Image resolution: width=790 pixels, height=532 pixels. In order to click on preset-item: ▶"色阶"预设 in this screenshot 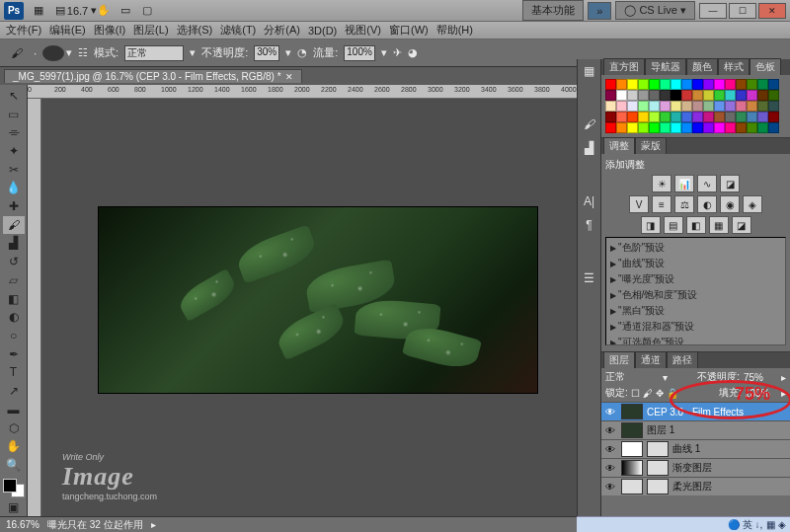, I will do `click(695, 248)`.